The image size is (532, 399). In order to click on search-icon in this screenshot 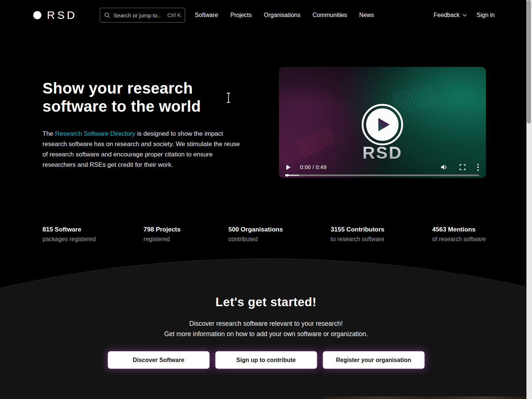, I will do `click(107, 16)`.